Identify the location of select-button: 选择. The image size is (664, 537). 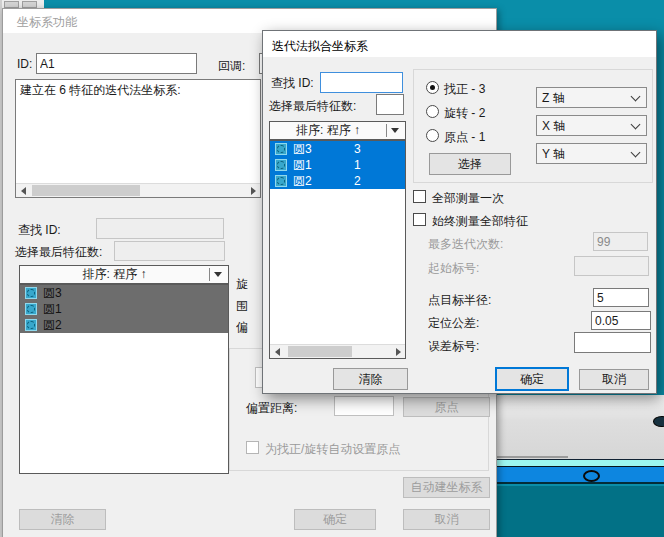
(470, 164).